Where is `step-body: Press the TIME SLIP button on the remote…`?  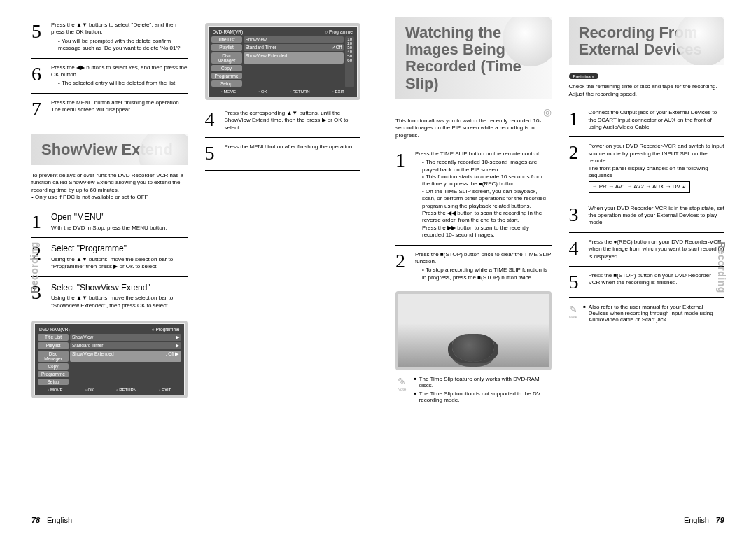 step-body: Press the TIME SLIP button on the remote… is located at coordinates (483, 195).